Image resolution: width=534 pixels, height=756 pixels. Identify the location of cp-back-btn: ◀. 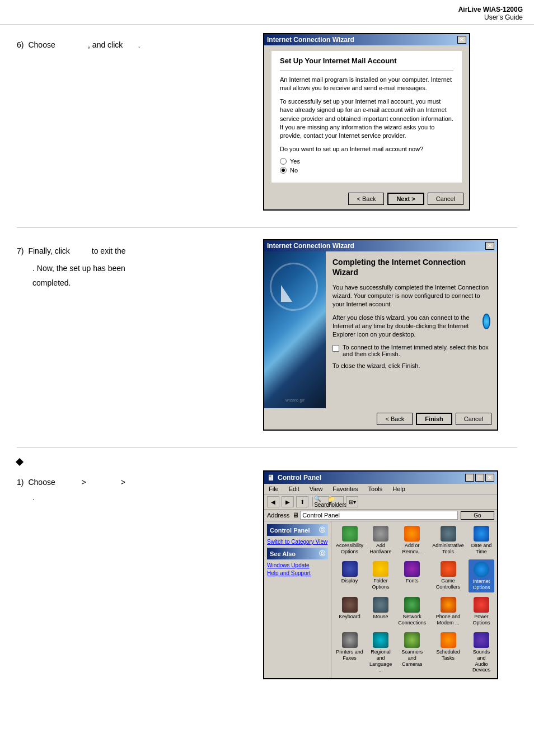
(273, 502).